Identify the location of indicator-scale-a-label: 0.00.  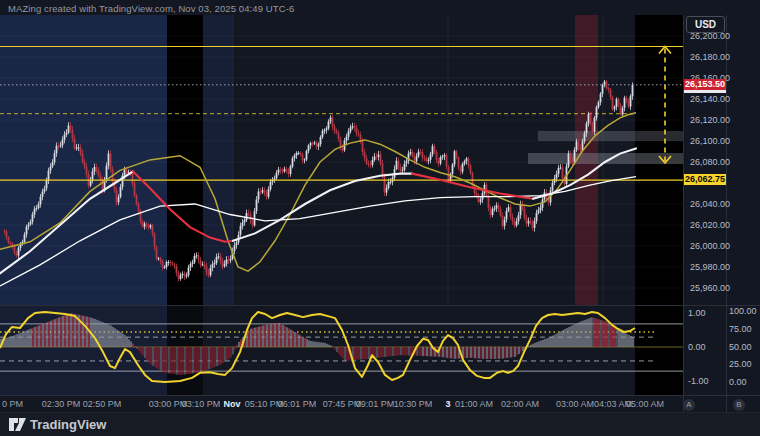
(697, 347).